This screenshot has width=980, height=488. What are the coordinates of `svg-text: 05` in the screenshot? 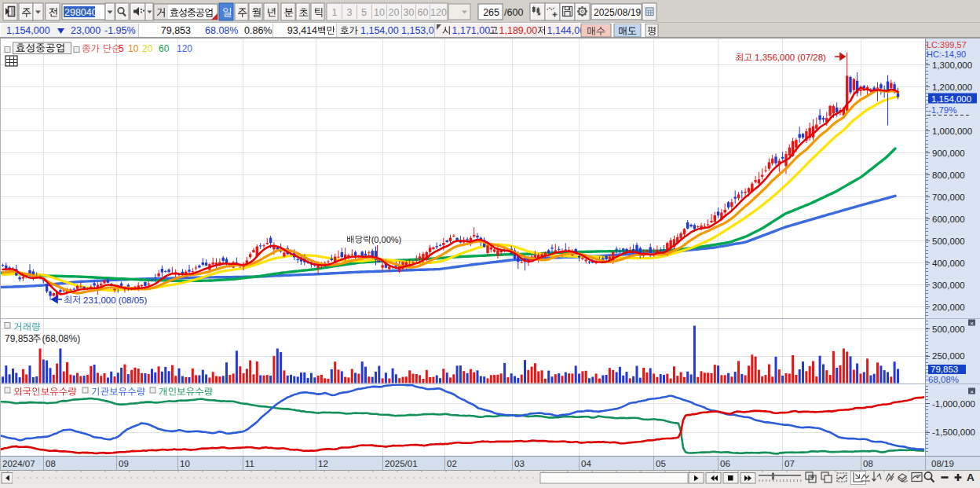 It's located at (661, 464).